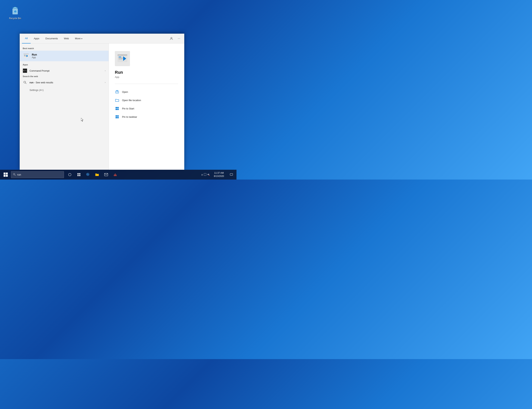  What do you see at coordinates (105, 82) in the screenshot?
I see `web-search-arrow: ›` at bounding box center [105, 82].